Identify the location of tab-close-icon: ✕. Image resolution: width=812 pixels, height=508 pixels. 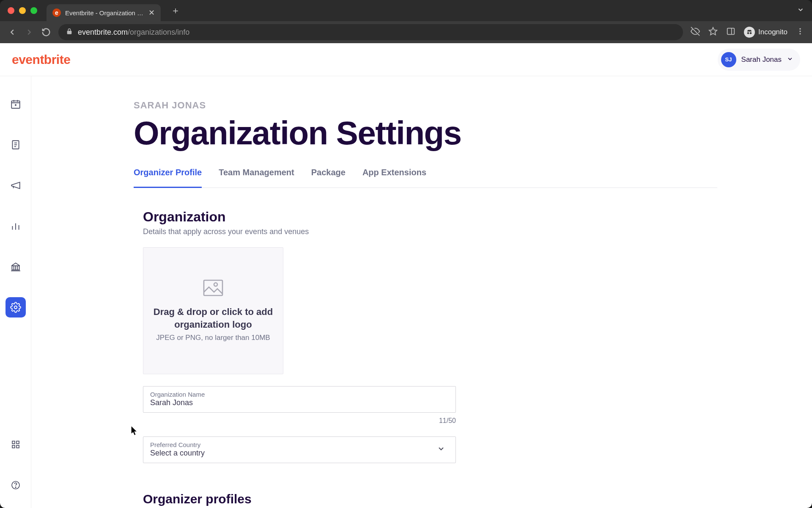
(151, 13).